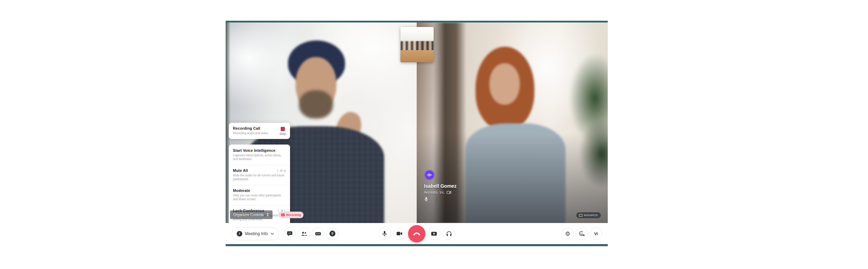  What do you see at coordinates (581, 215) in the screenshot?
I see `minimize-icon` at bounding box center [581, 215].